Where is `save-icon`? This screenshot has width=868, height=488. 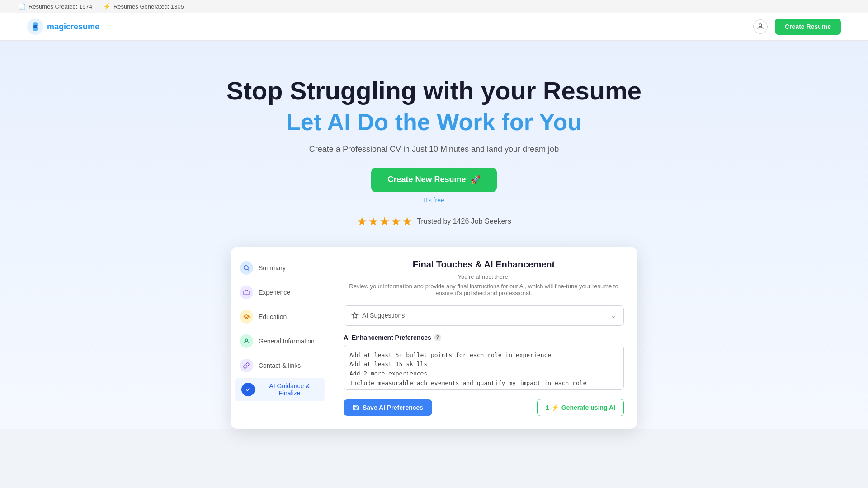
save-icon is located at coordinates (356, 408).